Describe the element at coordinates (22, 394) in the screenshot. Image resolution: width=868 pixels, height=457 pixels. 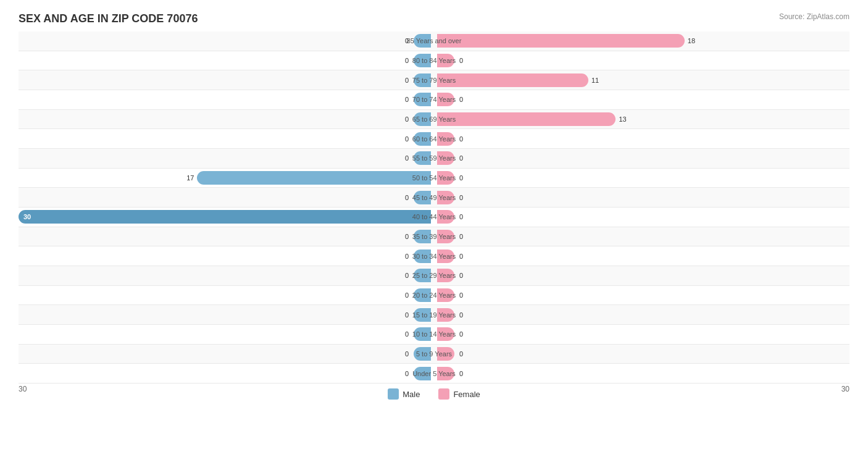
I see `axis-left-label: 30` at that location.